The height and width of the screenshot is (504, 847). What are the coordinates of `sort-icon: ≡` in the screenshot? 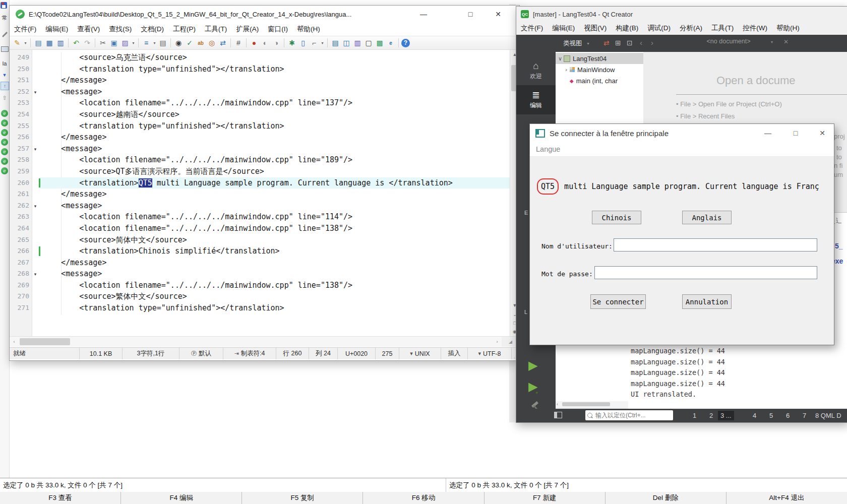 It's located at (146, 43).